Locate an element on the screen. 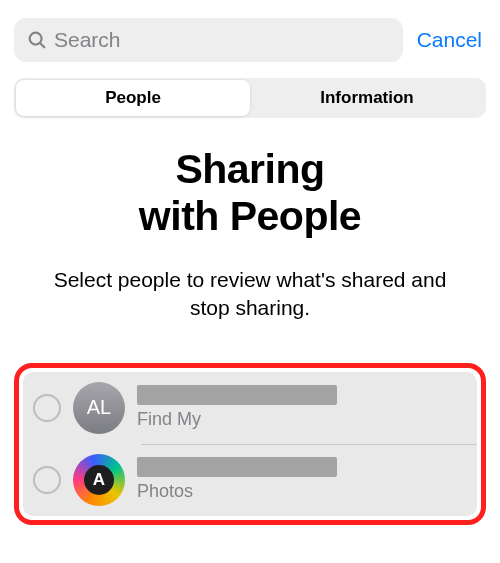 Image resolution: width=500 pixels, height=563 pixels. avatar-initial: A is located at coordinates (99, 480).